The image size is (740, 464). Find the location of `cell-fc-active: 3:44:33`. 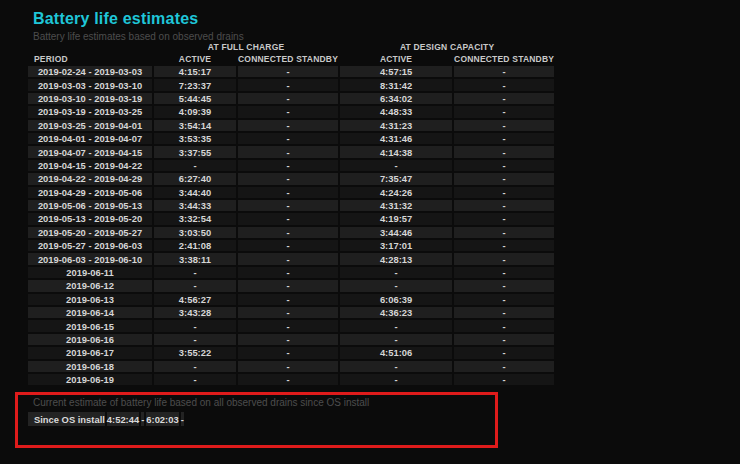

cell-fc-active: 3:44:33 is located at coordinates (195, 206).